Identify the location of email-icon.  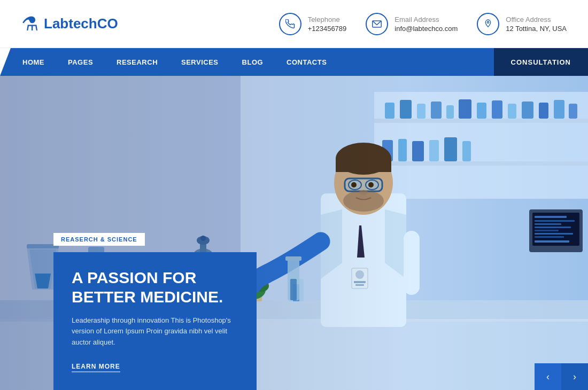
(377, 24).